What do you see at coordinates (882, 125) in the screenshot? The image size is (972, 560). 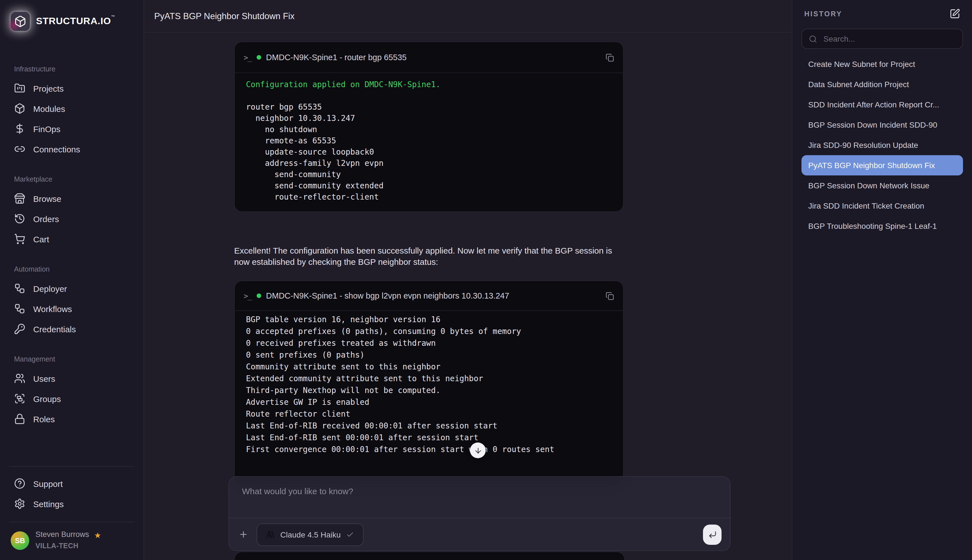 I see `history-item: BGP Session Down Incident SDD-90` at bounding box center [882, 125].